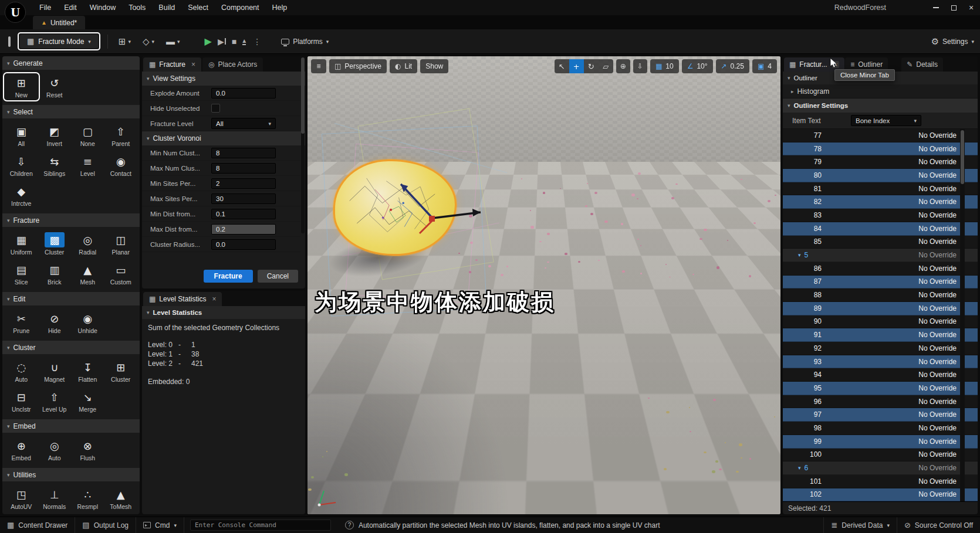  What do you see at coordinates (953, 42) in the screenshot?
I see `settings-dropdown: ⚙ Settings ▾` at bounding box center [953, 42].